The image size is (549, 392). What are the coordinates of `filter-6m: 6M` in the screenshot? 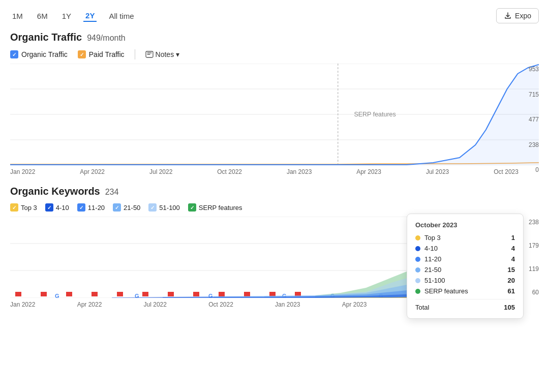 It's located at (43, 16).